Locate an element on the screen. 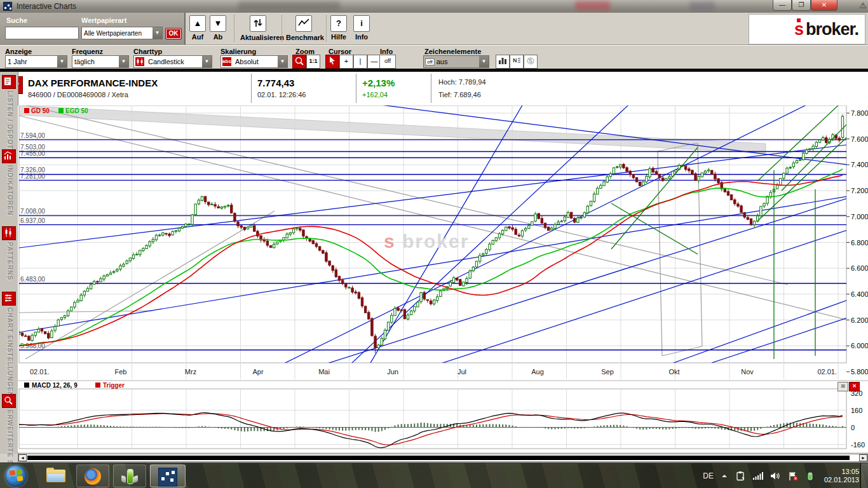  window-title: Interactive Charts is located at coordinates (46, 6).